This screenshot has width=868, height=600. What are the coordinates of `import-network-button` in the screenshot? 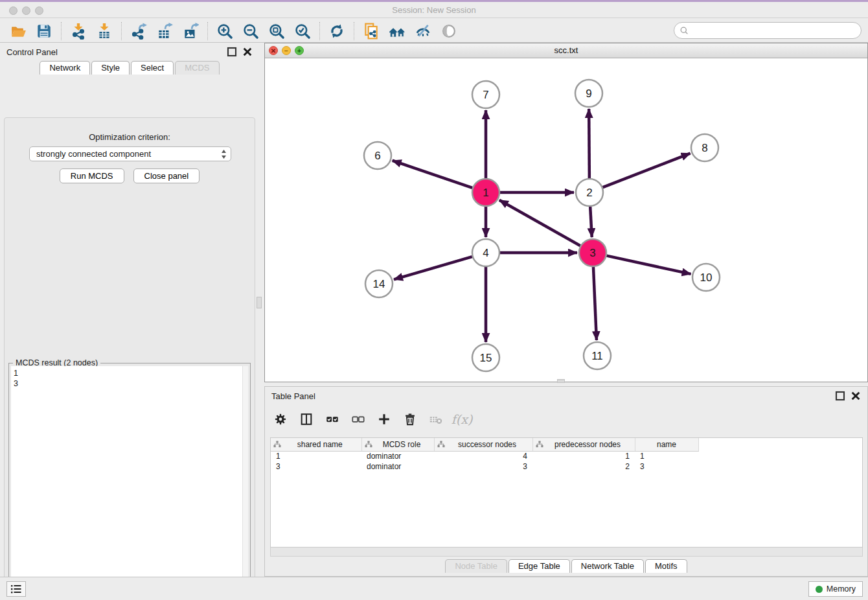 It's located at (78, 31).